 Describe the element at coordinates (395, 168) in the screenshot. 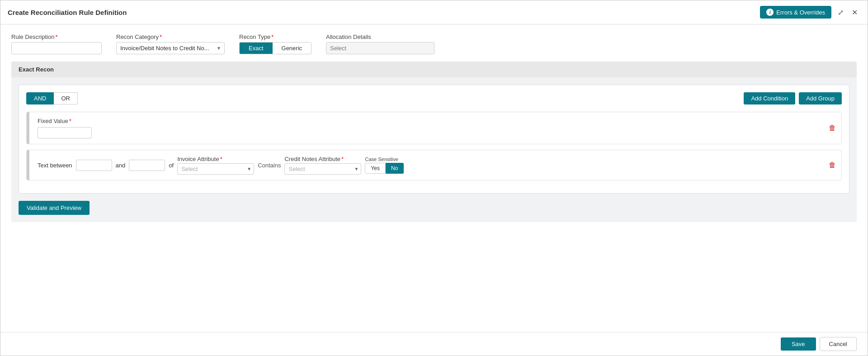

I see `no-button: No` at that location.